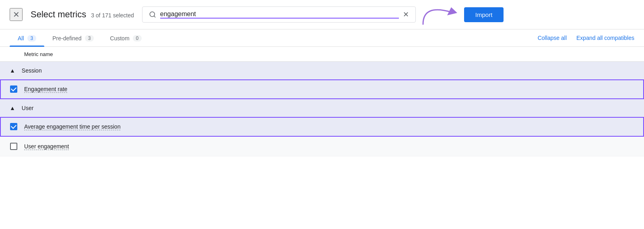 The width and height of the screenshot is (644, 229). Describe the element at coordinates (552, 38) in the screenshot. I see `collapse-all-link: Collapse all` at that location.